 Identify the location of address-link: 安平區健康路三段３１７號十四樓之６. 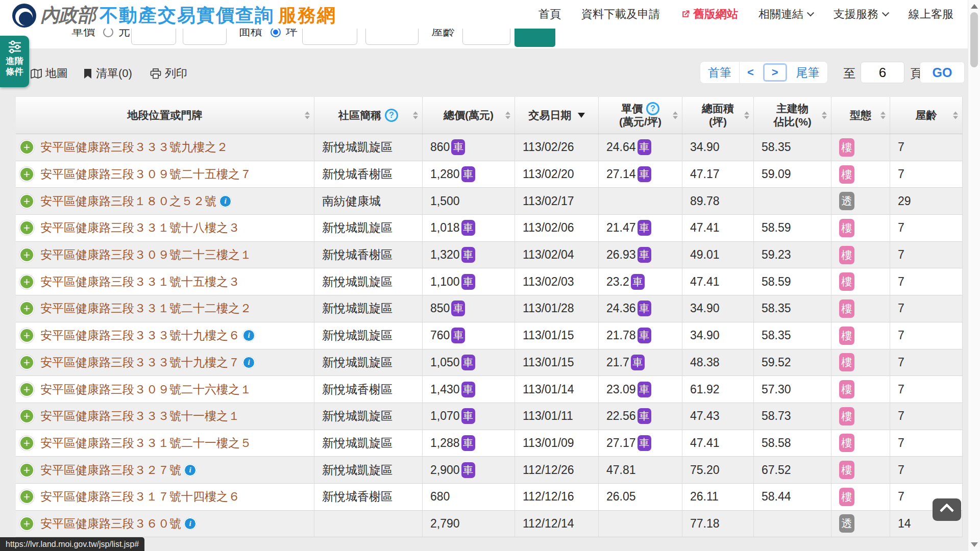
(140, 497).